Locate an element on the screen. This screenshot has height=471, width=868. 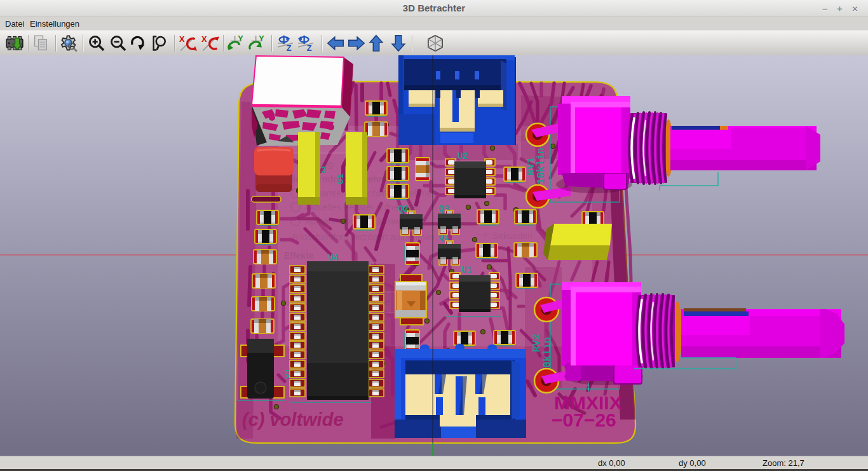
svg-text: 3 is located at coordinates (323, 170).